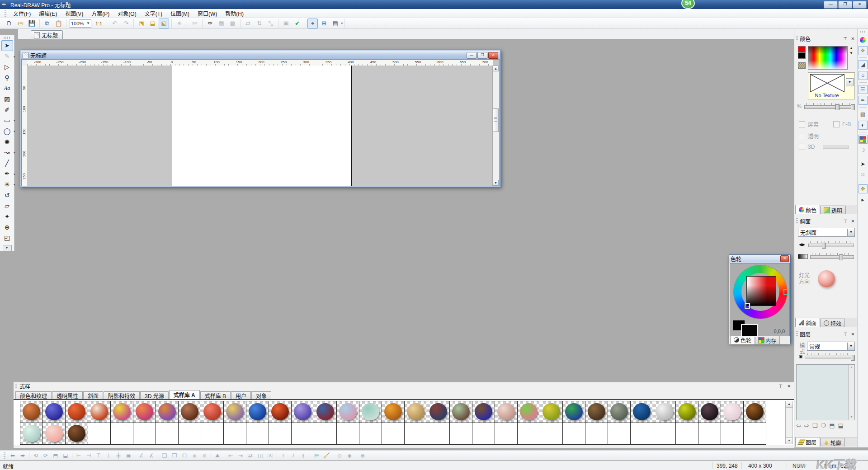  What do you see at coordinates (802, 124) in the screenshot?
I see `screen-checkbox` at bounding box center [802, 124].